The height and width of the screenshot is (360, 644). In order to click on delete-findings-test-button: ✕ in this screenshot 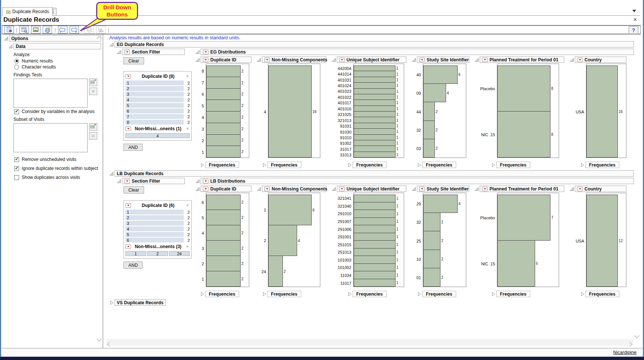, I will do `click(93, 91)`.